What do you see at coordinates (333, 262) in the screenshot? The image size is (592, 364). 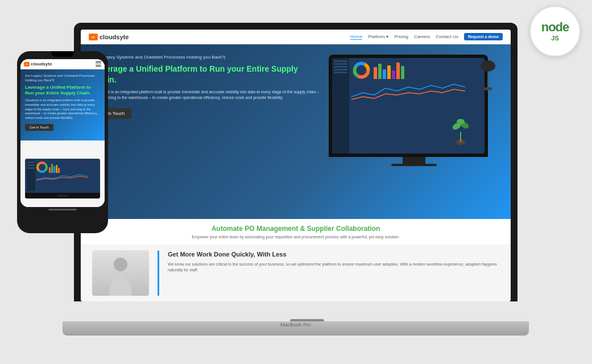 I see `section3-text: Get More Work Done Quickly, With Less We…` at bounding box center [333, 262].